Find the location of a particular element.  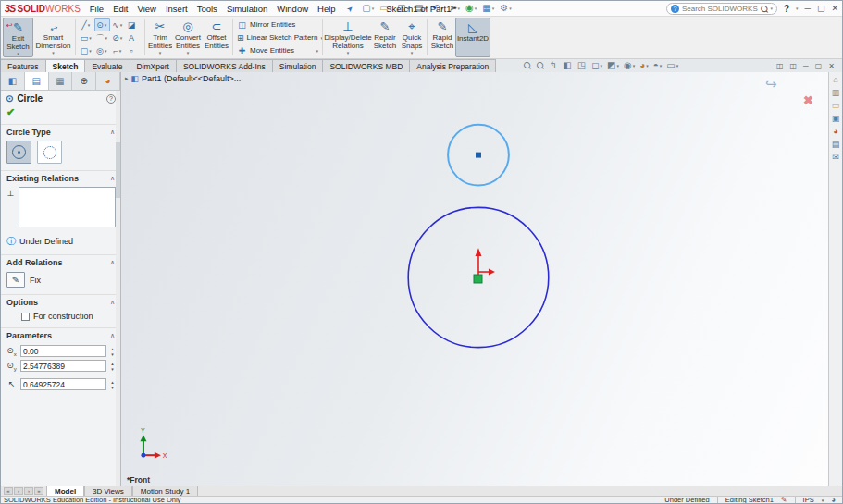

open-icon: ▭ ▾ is located at coordinates (385, 8).